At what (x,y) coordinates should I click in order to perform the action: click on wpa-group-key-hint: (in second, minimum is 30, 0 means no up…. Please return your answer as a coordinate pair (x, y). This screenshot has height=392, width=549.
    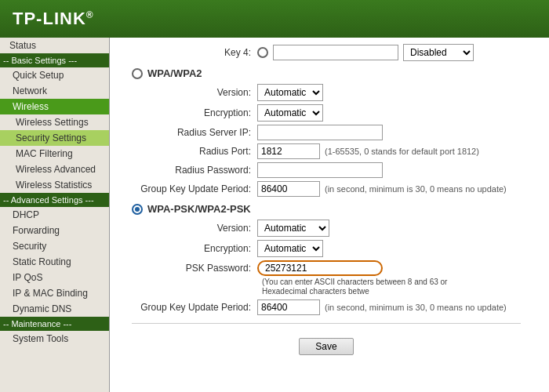
    Looking at the image, I should click on (416, 189).